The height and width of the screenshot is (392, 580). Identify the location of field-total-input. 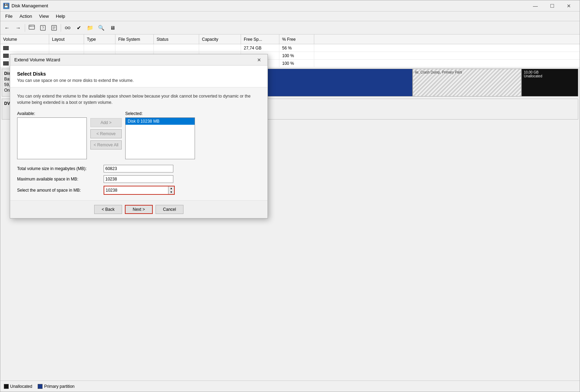
(138, 169).